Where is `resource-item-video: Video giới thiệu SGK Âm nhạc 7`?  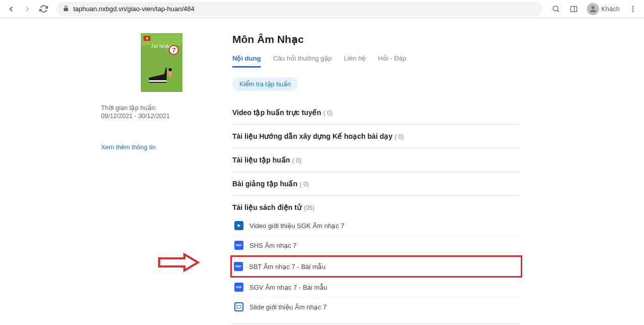 resource-item-video: Video giới thiệu SGK Âm nhạc 7 is located at coordinates (376, 226).